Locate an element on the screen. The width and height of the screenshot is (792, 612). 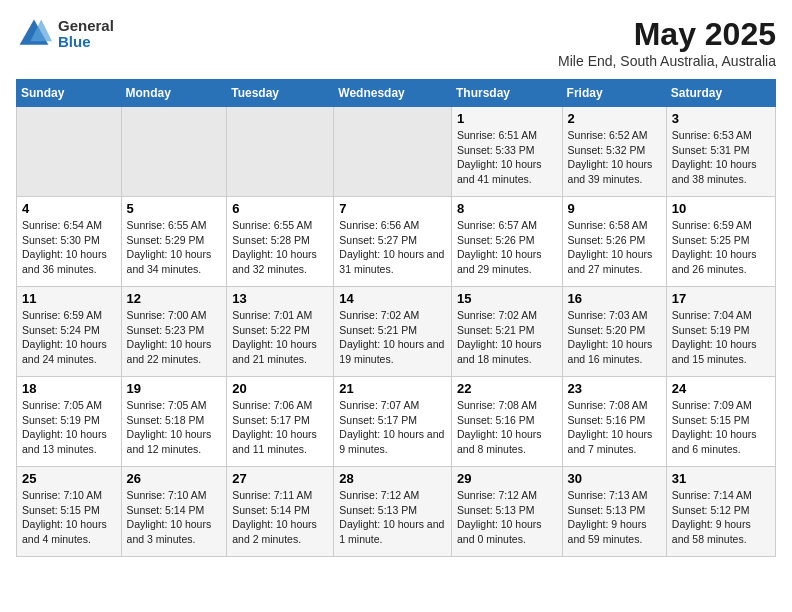
day-info: Sunrise: 7:10 AMSunset: 5:14 PMDaylight:… is located at coordinates (174, 518).